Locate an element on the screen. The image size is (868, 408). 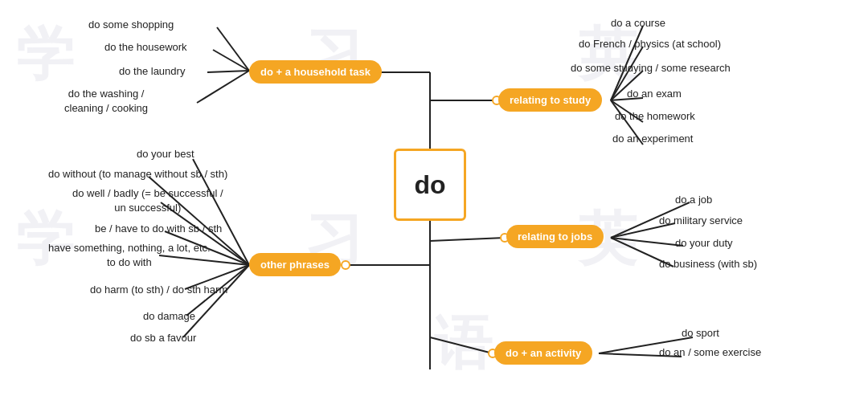
leaf-study-2: do French / physics (at school) is located at coordinates (649, 44).